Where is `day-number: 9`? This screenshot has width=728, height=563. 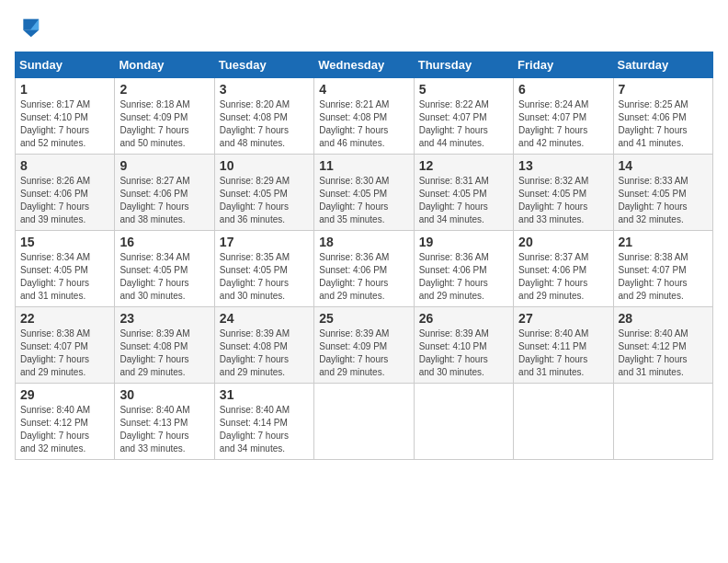 day-number: 9 is located at coordinates (164, 166).